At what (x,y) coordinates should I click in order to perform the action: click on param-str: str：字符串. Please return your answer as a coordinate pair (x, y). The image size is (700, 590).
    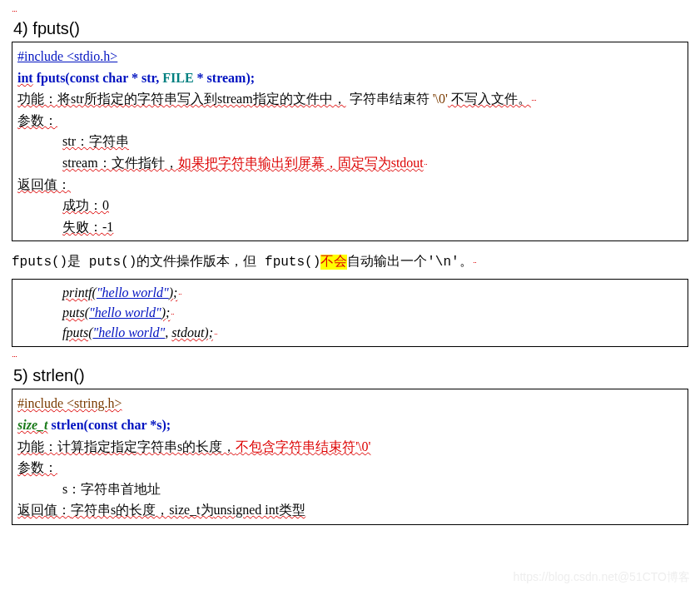
    Looking at the image, I should click on (350, 141).